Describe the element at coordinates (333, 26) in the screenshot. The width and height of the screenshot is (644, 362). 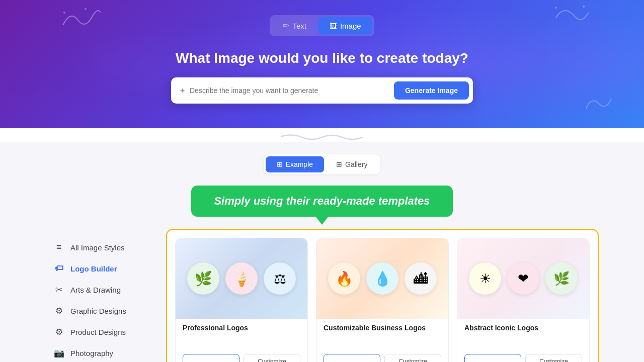
I see `image-mode-icon: 🖼` at that location.